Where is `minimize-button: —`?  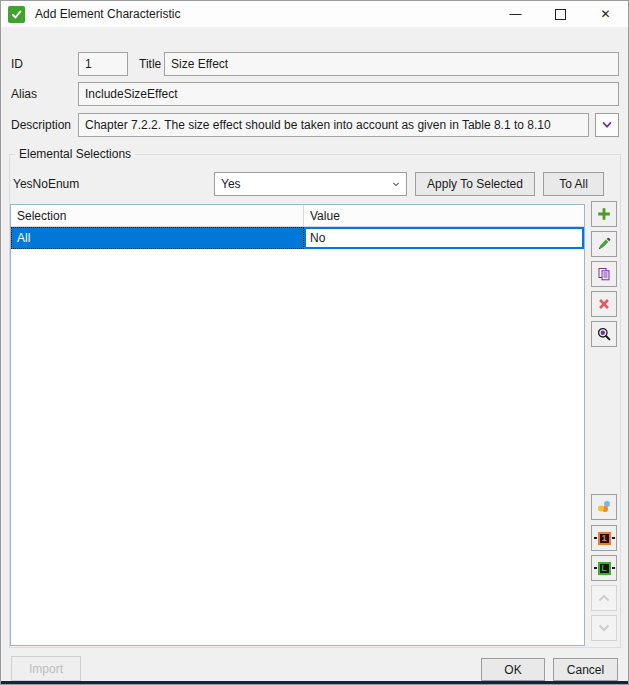
minimize-button: — is located at coordinates (516, 14).